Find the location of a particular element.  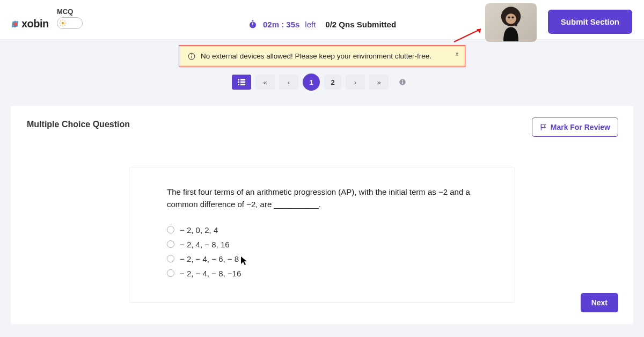

mark-for-review-button: Mark For Review is located at coordinates (575, 127).